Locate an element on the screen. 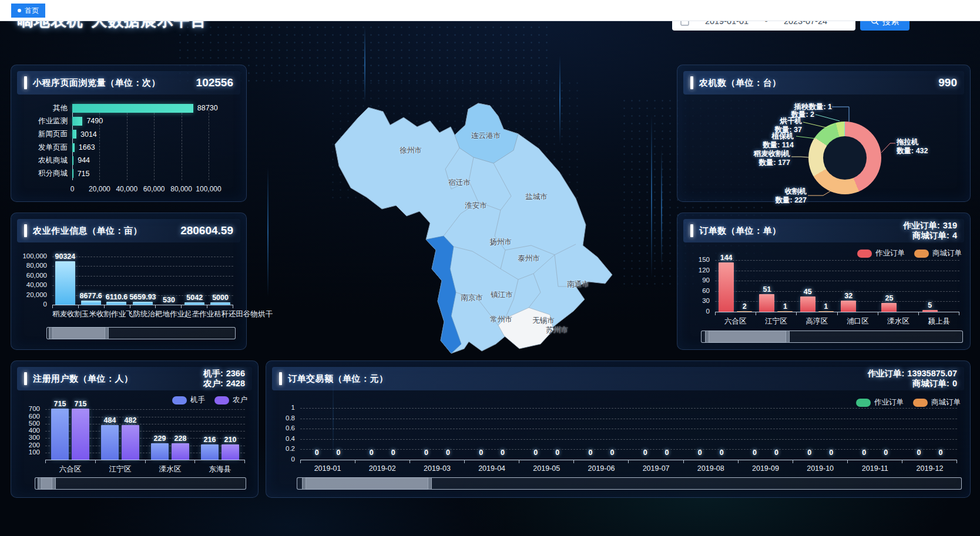  bar-group: 451 is located at coordinates (817, 286).